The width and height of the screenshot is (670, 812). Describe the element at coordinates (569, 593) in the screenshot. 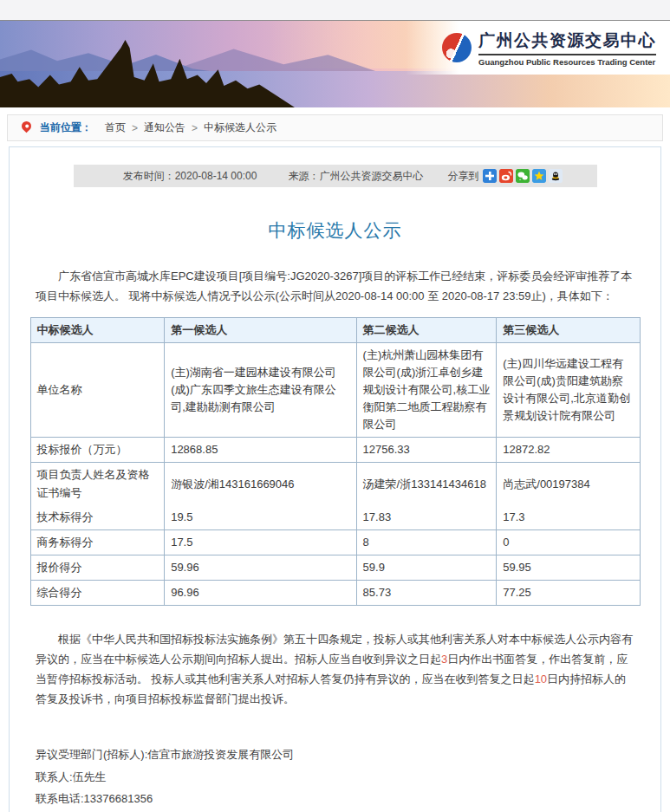

I see `cell-value: 77.25` at that location.